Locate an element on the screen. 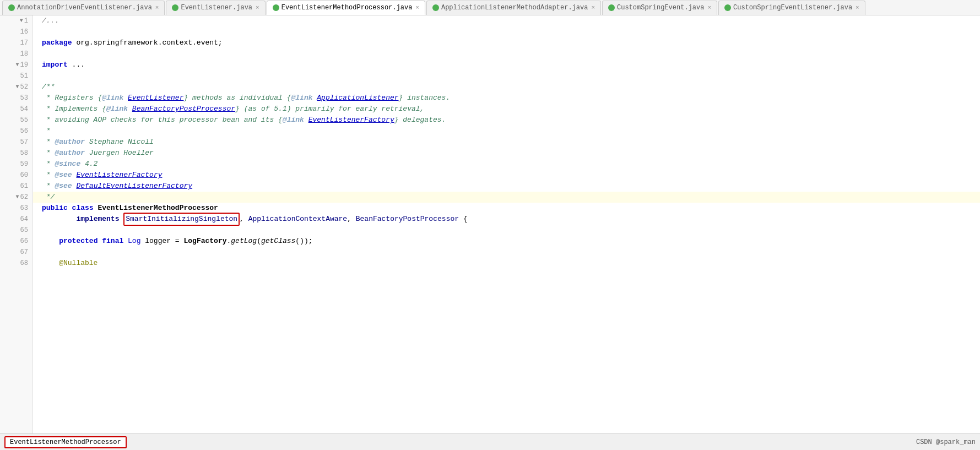 The image size is (980, 450). line-num-19: ▼19 is located at coordinates (17, 65).